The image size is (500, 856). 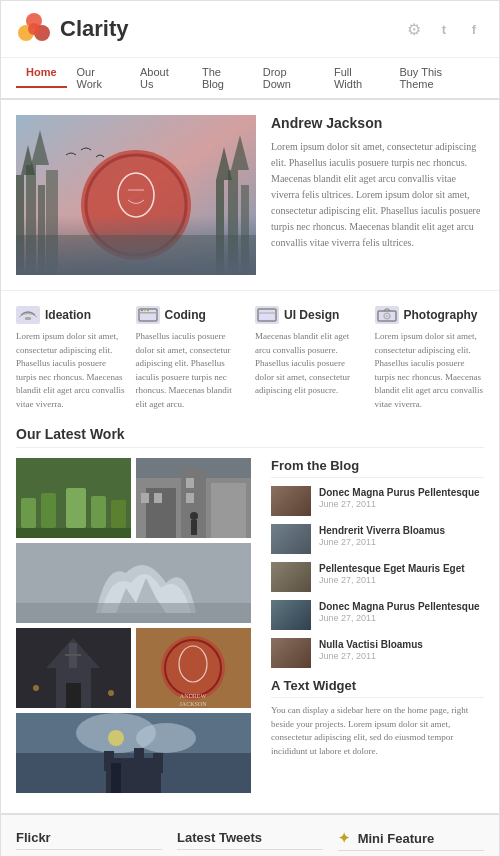 What do you see at coordinates (136, 668) in the screenshot?
I see `work-row-3: ANDREW JACKSON` at bounding box center [136, 668].